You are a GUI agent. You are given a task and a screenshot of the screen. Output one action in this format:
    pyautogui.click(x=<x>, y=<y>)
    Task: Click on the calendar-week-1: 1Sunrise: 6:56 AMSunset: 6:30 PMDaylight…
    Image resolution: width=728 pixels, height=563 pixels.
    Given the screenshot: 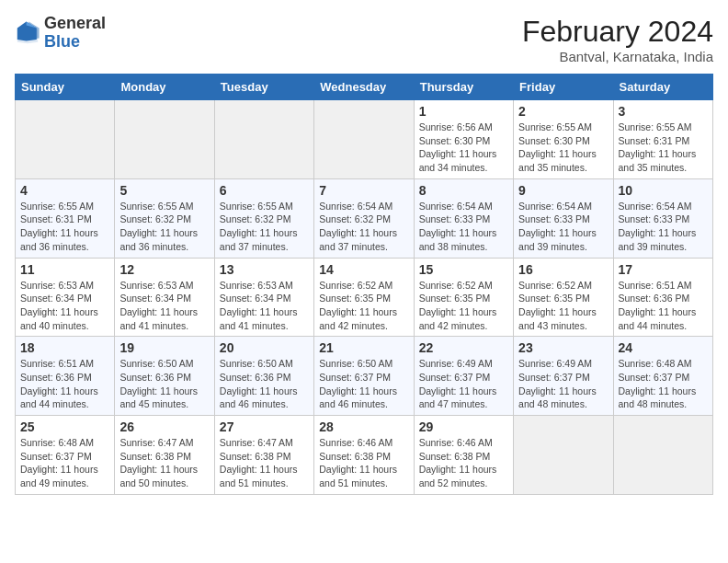 What is the action you would take?
    pyautogui.click(x=364, y=140)
    